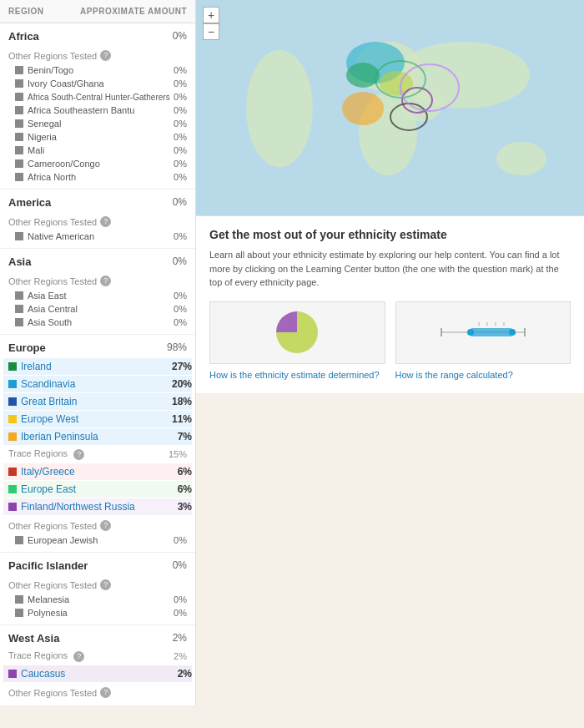 This screenshot has height=728, width=584. Describe the element at coordinates (98, 367) in the screenshot. I see `ireland-row: Ireland 27%` at that location.